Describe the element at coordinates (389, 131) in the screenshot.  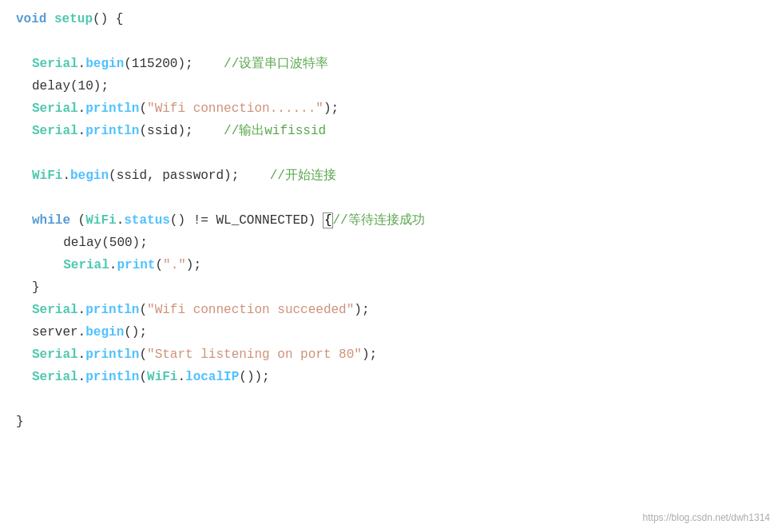
I see `code-line-6: Serial.println(ssid); //输出wifissid` at that location.